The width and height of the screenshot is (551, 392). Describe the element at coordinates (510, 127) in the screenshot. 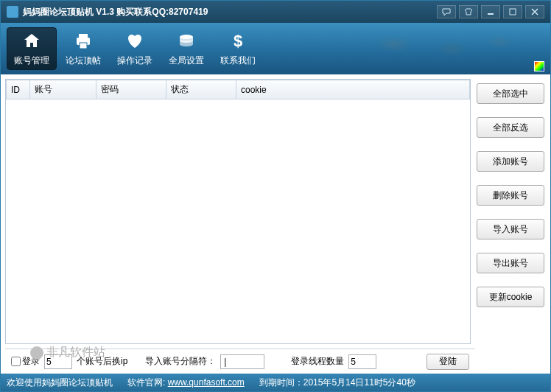

I see `invert-select-button: 全部反选` at that location.